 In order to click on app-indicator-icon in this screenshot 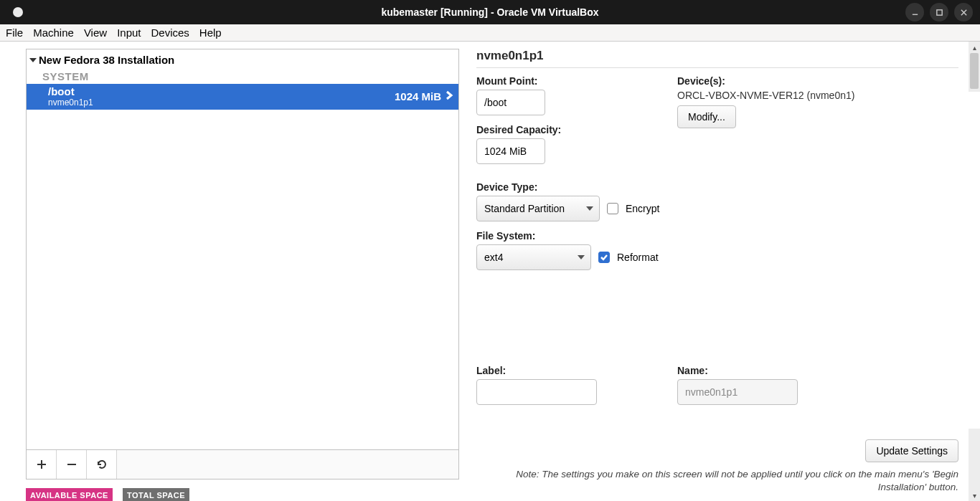, I will do `click(18, 12)`.